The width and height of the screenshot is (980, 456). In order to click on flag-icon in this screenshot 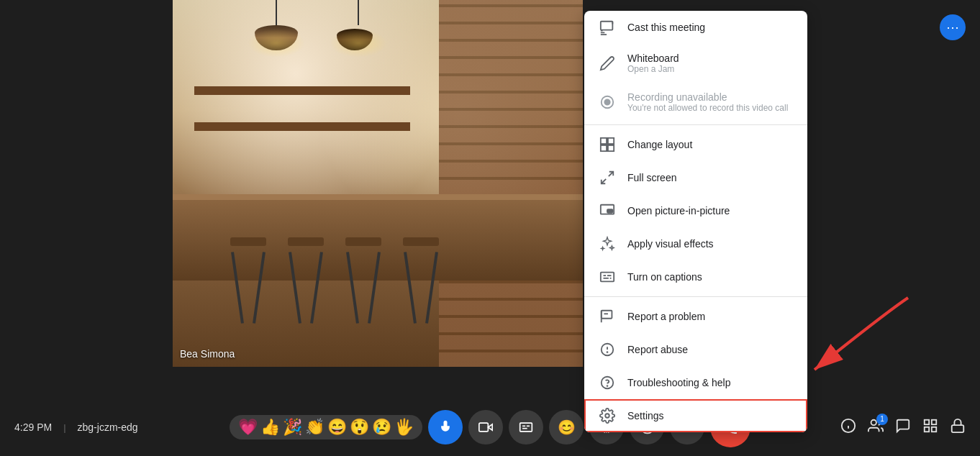, I will do `click(607, 316)`.